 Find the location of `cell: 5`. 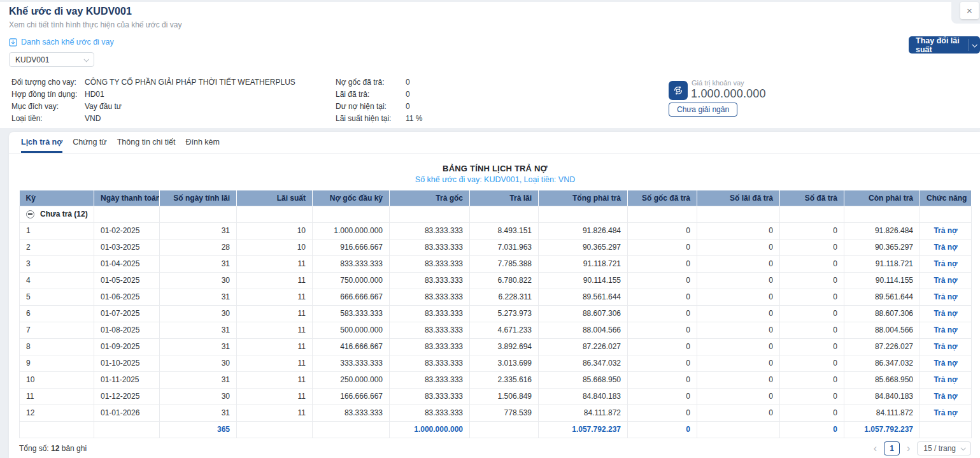

cell: 5 is located at coordinates (57, 297).